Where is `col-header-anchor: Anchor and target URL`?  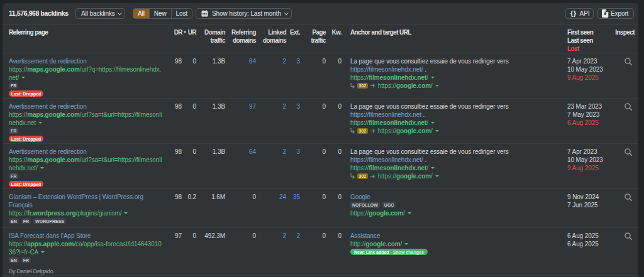
col-header-anchor: Anchor and target URL is located at coordinates (452, 39).